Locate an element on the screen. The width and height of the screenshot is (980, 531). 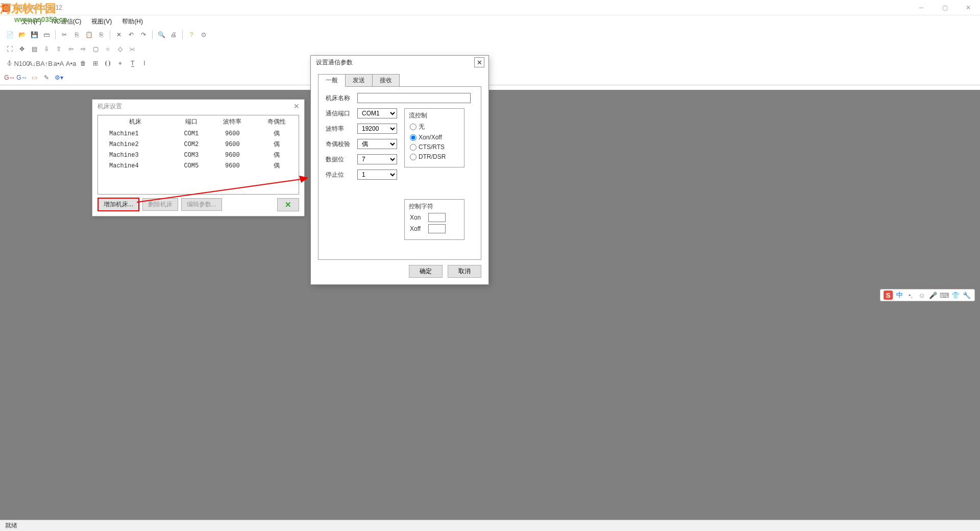
cancel-button: 取消 is located at coordinates (464, 272).